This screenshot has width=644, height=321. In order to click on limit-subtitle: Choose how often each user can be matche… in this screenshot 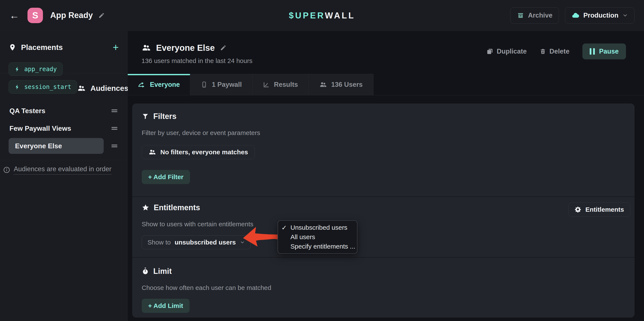, I will do `click(384, 288)`.